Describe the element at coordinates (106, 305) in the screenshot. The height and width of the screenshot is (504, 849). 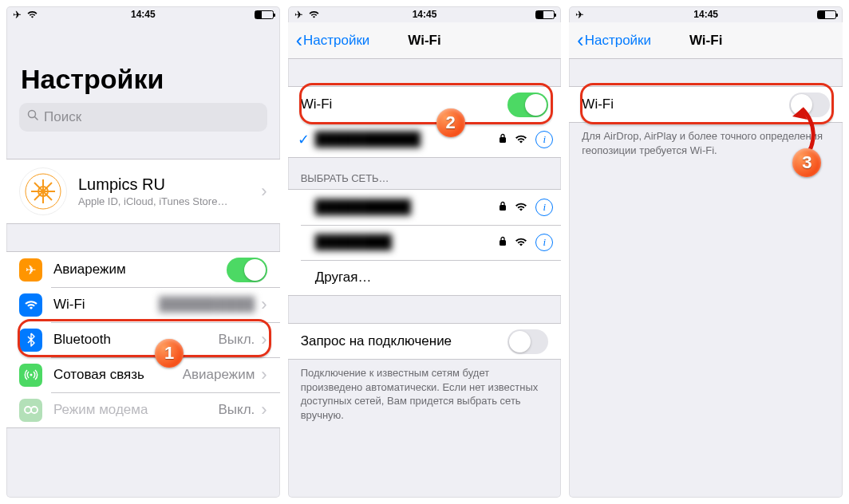
I see `wifi-label: Wi-Fi` at that location.